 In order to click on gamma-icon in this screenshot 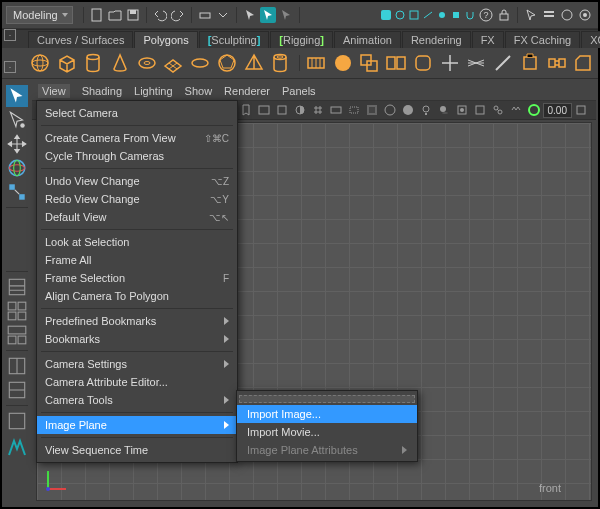, I will do `click(581, 110)`.